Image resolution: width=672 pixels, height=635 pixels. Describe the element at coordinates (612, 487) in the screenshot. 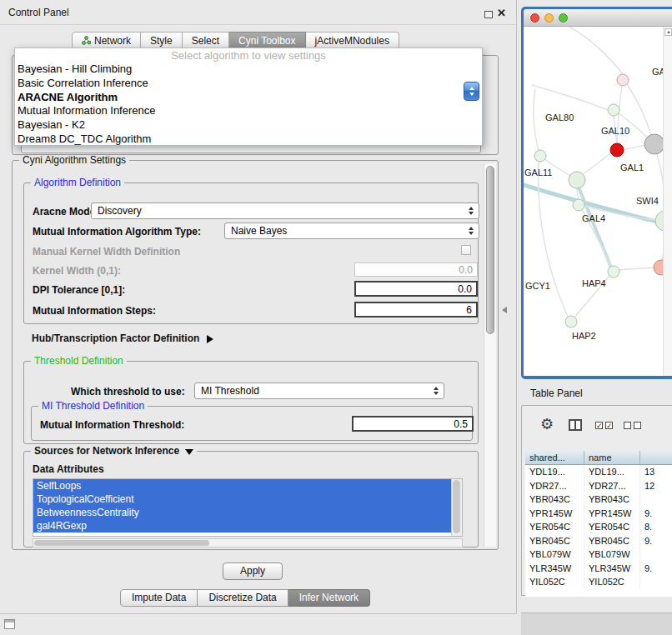

I see `table-cell: YDR27...` at that location.